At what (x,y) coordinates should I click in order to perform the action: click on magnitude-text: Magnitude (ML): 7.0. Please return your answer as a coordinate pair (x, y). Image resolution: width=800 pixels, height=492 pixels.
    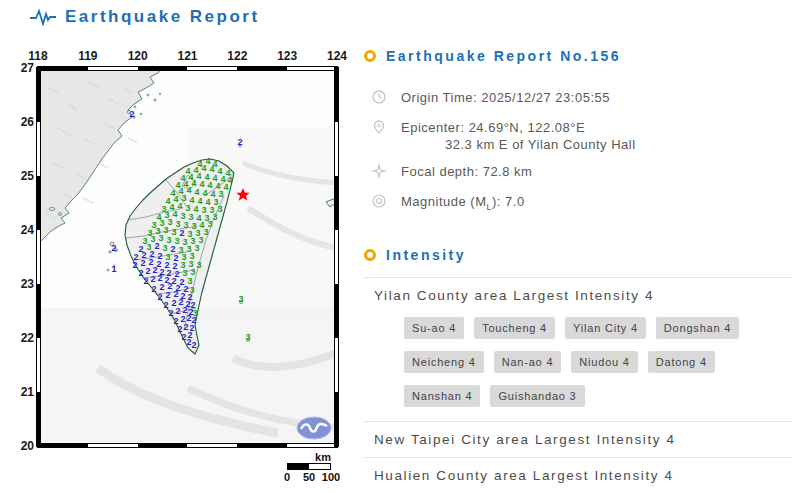
    Looking at the image, I should click on (463, 204).